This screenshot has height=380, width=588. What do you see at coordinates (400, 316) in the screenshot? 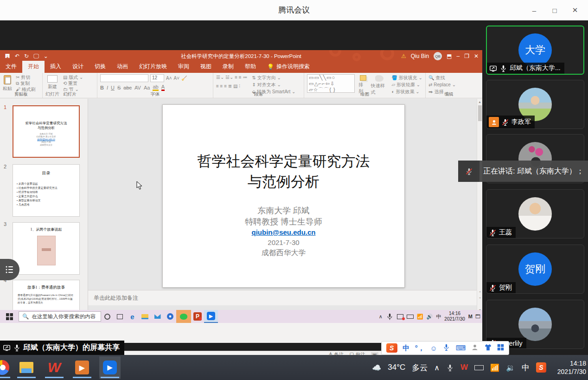
I see `screen-record-icon` at bounding box center [400, 316].